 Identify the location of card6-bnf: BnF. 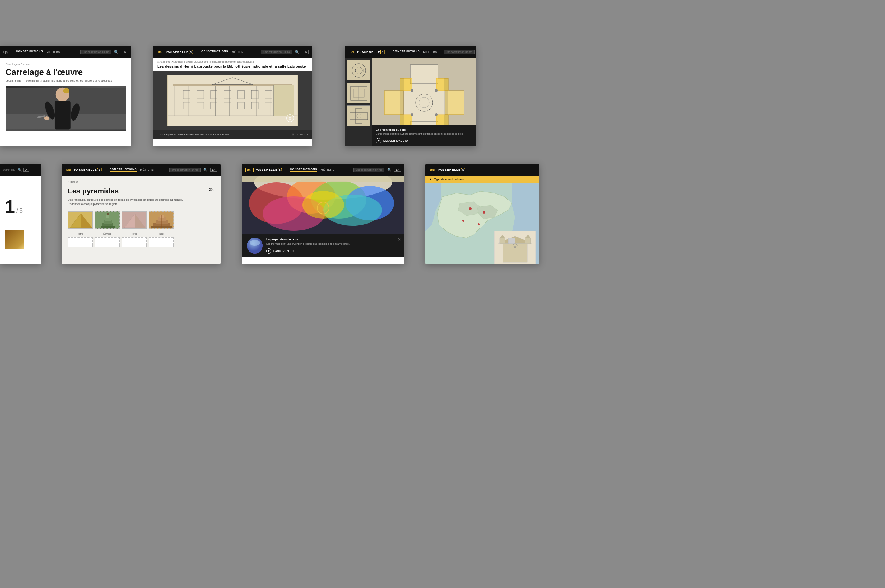
(249, 170).